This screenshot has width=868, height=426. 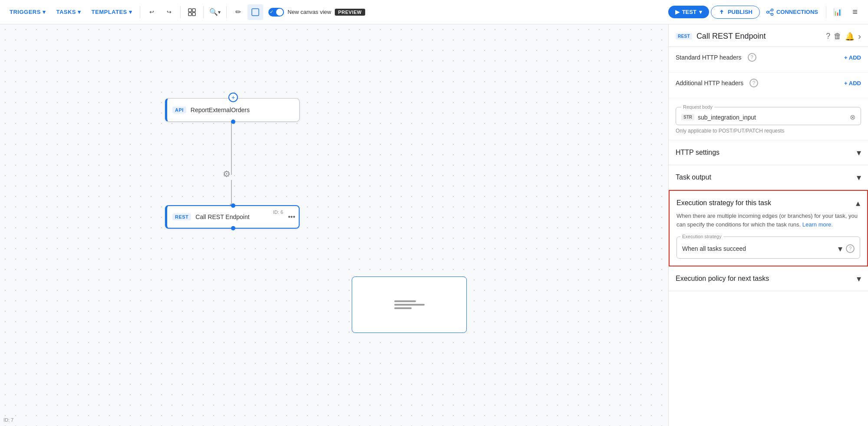 I want to click on canvas-icon, so click(x=255, y=12).